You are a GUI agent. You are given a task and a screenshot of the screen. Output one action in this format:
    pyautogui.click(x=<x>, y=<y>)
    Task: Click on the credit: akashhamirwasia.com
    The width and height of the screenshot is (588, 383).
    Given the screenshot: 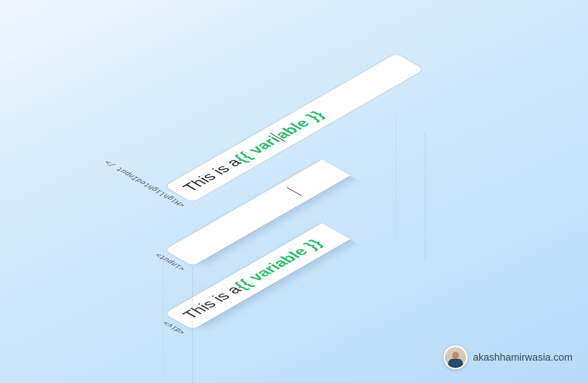 What is the action you would take?
    pyautogui.click(x=508, y=357)
    